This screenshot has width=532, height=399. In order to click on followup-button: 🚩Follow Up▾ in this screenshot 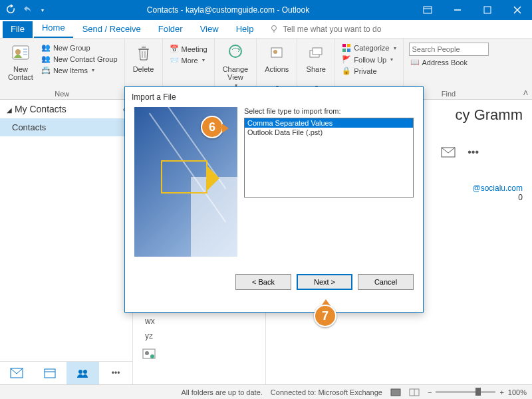, I will do `click(368, 60)`.